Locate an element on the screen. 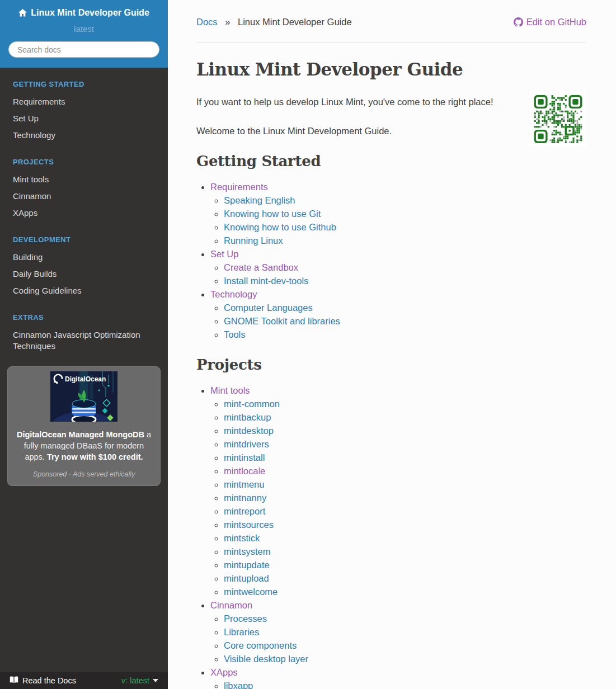  content-link-mintnanny: mintnanny is located at coordinates (245, 498).